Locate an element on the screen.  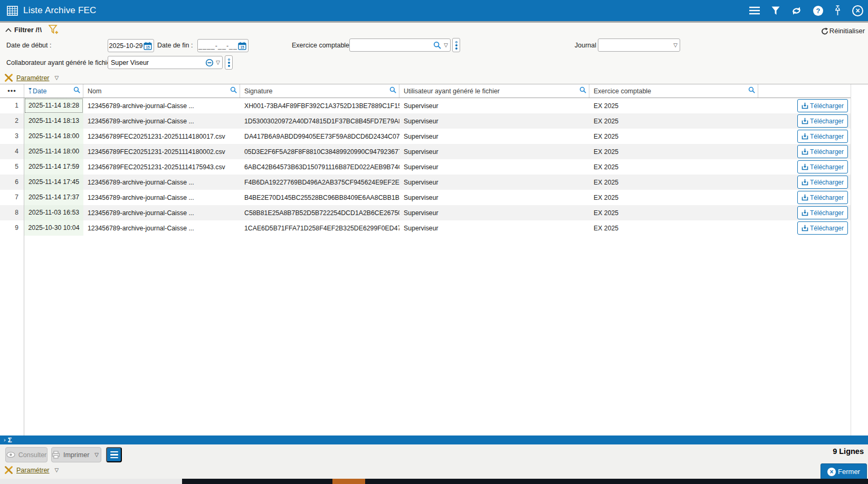
collaborateur-input: Super Viseur ▽ is located at coordinates (165, 62).